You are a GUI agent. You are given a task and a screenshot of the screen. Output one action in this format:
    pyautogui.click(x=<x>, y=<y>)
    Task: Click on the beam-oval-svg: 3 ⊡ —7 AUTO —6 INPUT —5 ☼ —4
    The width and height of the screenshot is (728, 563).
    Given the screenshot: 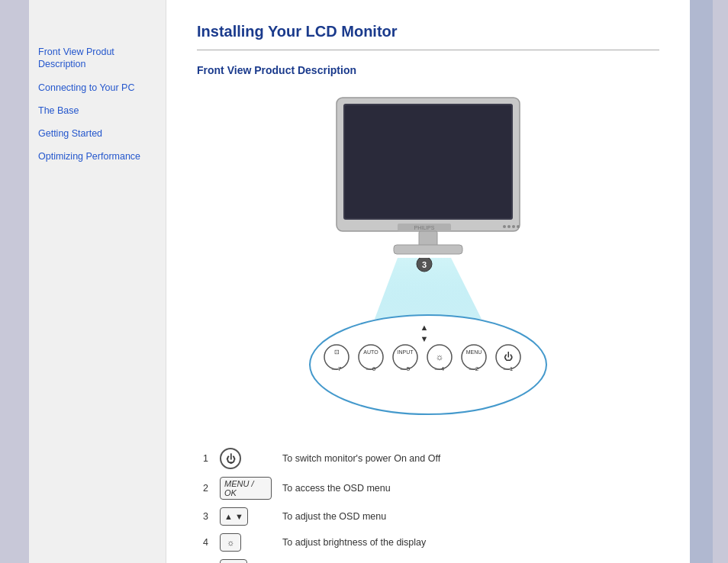 What is the action you would take?
    pyautogui.click(x=428, y=342)
    